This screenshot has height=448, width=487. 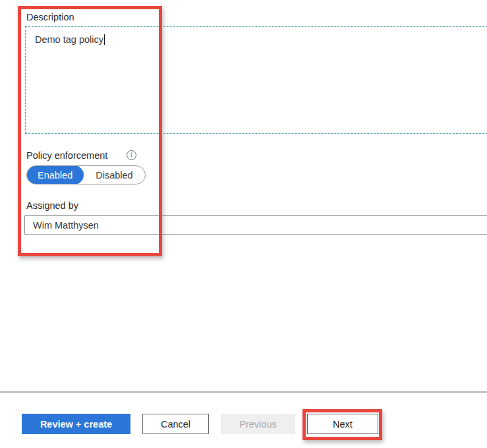 What do you see at coordinates (53, 206) in the screenshot?
I see `assigned-by-label: Assigned by` at bounding box center [53, 206].